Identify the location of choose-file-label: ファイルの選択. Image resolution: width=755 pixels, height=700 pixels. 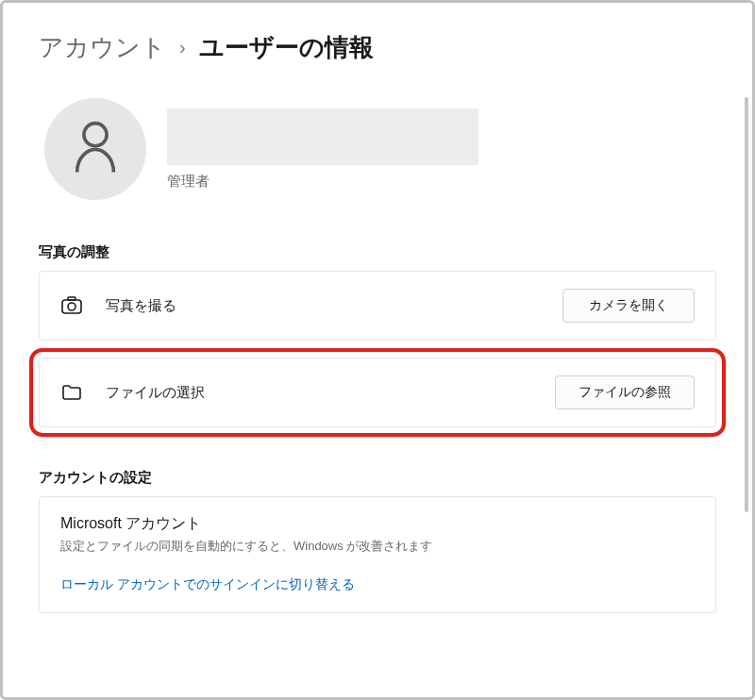
(155, 392).